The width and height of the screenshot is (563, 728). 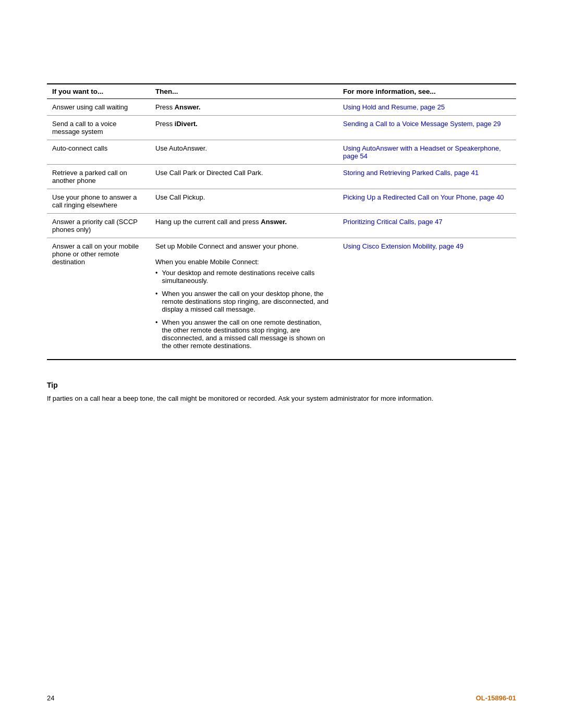 I want to click on bullet-text-3: When you answer the call on one remote d…, so click(x=247, y=334).